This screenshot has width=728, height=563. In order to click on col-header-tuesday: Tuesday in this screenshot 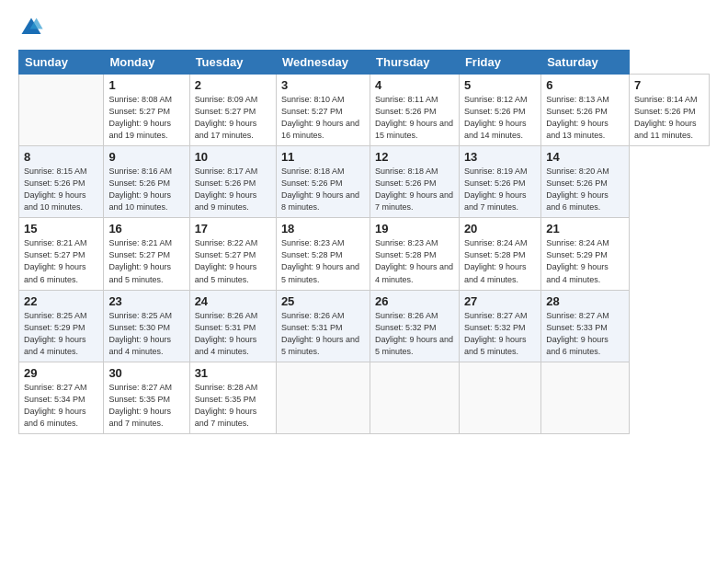, I will do `click(233, 63)`.